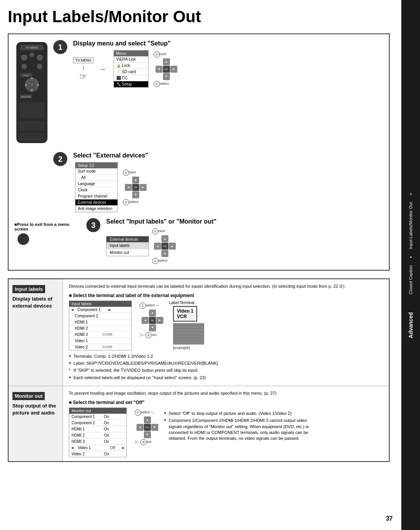 The width and height of the screenshot is (420, 530). Describe the element at coordinates (32, 47) in the screenshot. I see `svg-text: TV MENU` at that location.